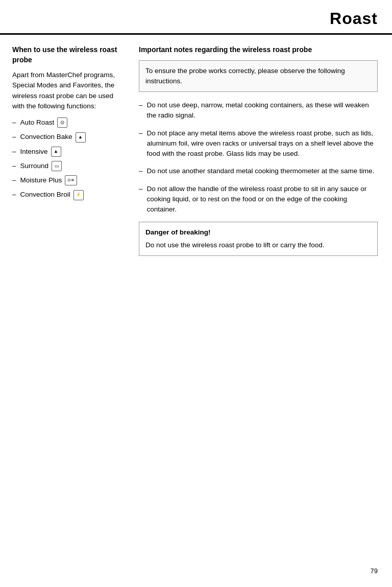 This screenshot has width=392, height=587. I want to click on convection-broil-label: Convection Broil, so click(45, 195).